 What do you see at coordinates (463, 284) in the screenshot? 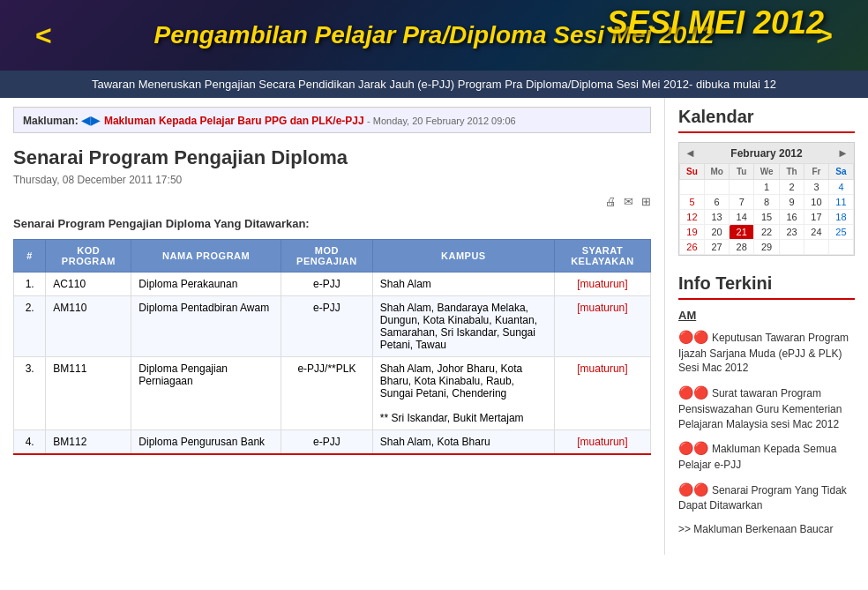
I see `cell-kampus: Shah Alam` at bounding box center [463, 284].